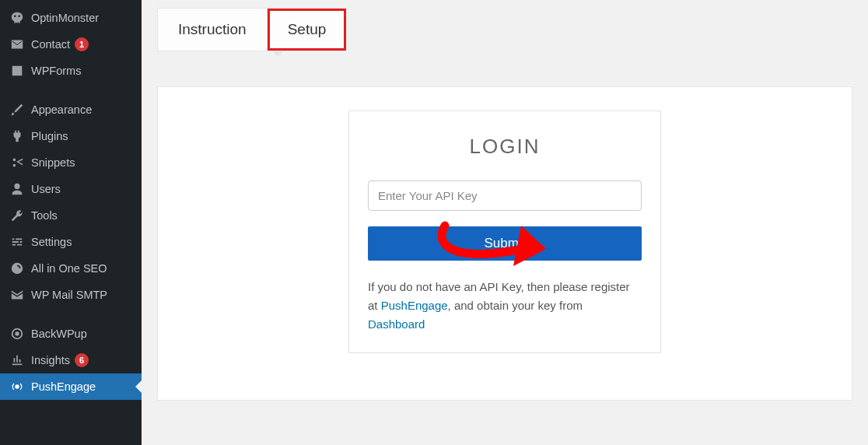 Image resolution: width=868 pixels, height=445 pixels. Describe the element at coordinates (505, 146) in the screenshot. I see `login-title: LOGIN` at that location.